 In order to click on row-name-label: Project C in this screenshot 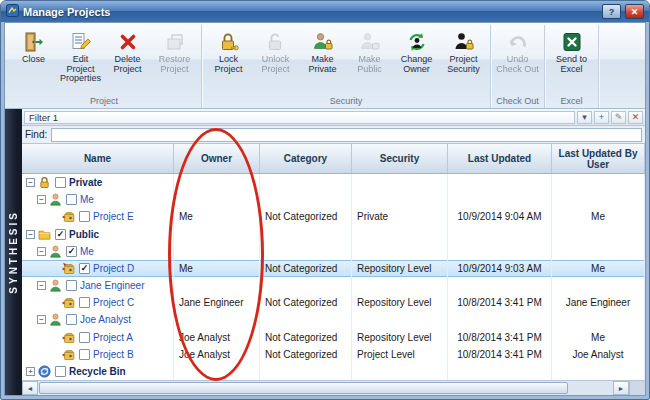, I will do `click(114, 302)`.